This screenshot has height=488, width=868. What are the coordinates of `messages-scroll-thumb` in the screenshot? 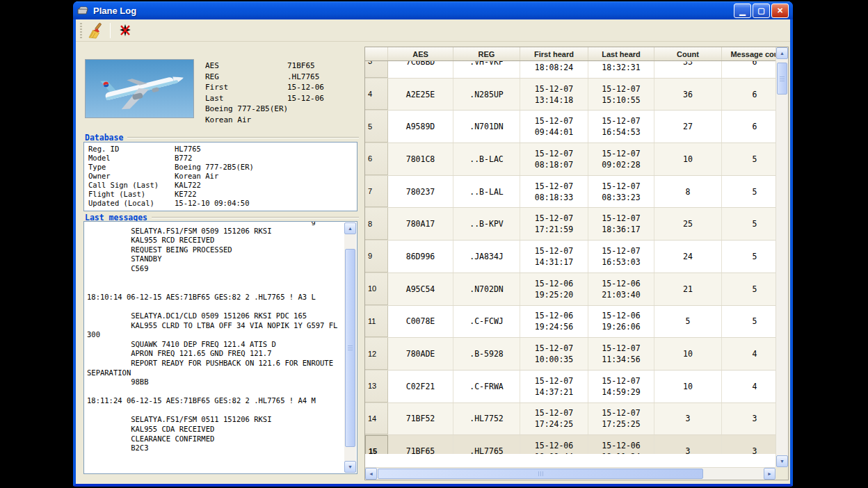 It's located at (351, 348).